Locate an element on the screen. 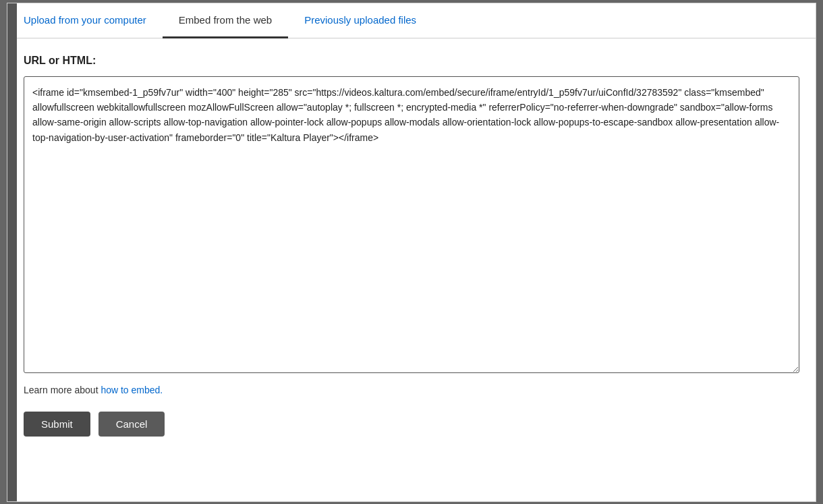 This screenshot has height=504, width=823. sidebar-left is located at coordinates (12, 252).